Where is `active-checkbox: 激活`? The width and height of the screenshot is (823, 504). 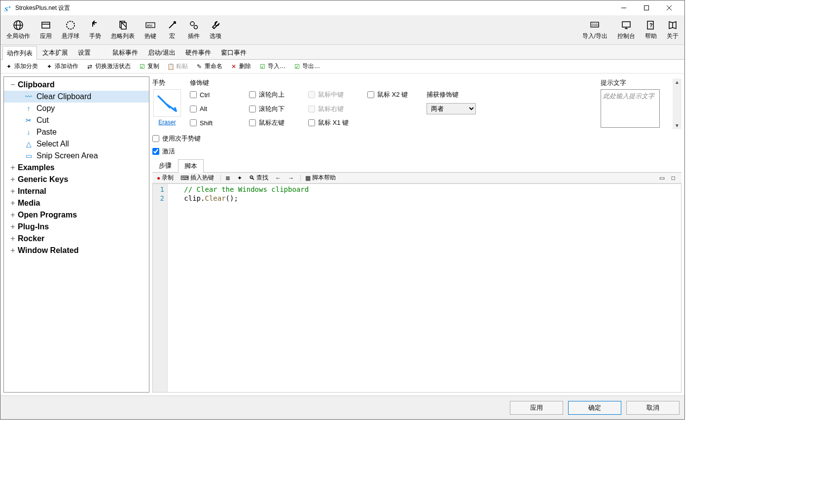 active-checkbox: 激活 is located at coordinates (164, 151).